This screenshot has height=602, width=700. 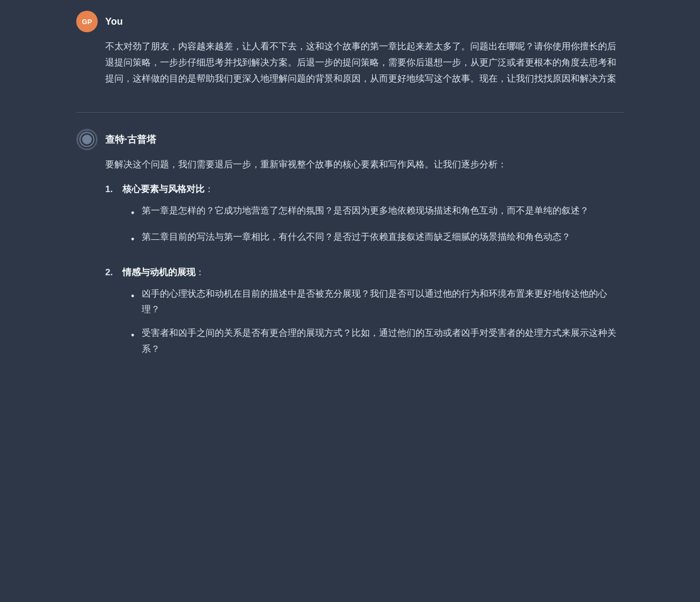 I want to click on user-message-content: 不太对劲了朋友，内容越来越差，让人看不下去，这和这个故事的第一章比起来差太多了。…, so click(x=350, y=64).